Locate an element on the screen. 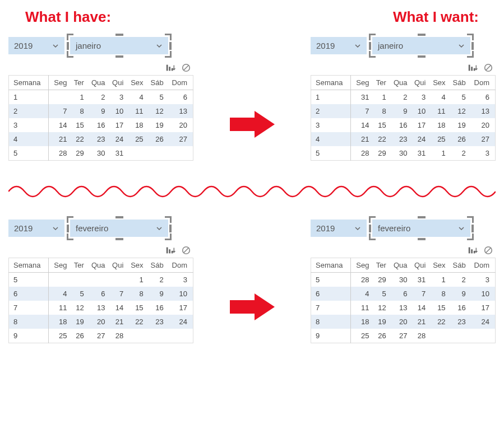  cell: 15 is located at coordinates (136, 308).